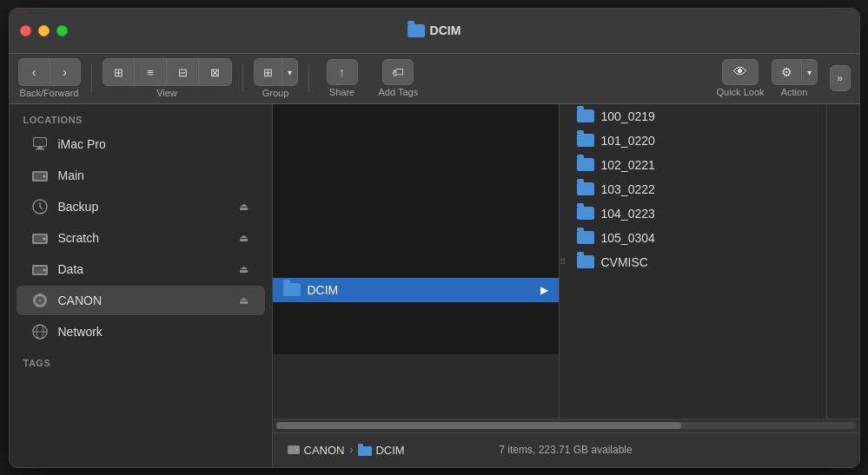 The image size is (868, 475). What do you see at coordinates (141, 269) in the screenshot?
I see `sidebar-item-data: Data ⏏` at bounding box center [141, 269].